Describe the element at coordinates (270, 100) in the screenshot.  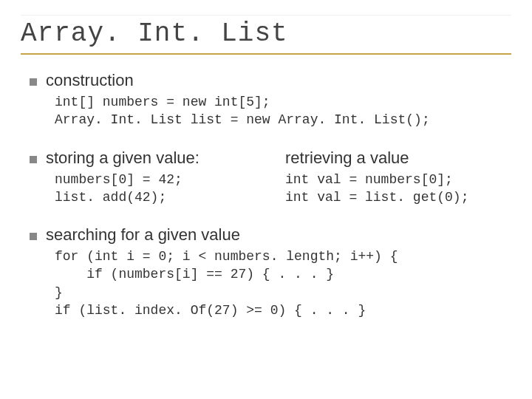
I see `section-construction: construction int[] numbers = new int[5];…` at that location.